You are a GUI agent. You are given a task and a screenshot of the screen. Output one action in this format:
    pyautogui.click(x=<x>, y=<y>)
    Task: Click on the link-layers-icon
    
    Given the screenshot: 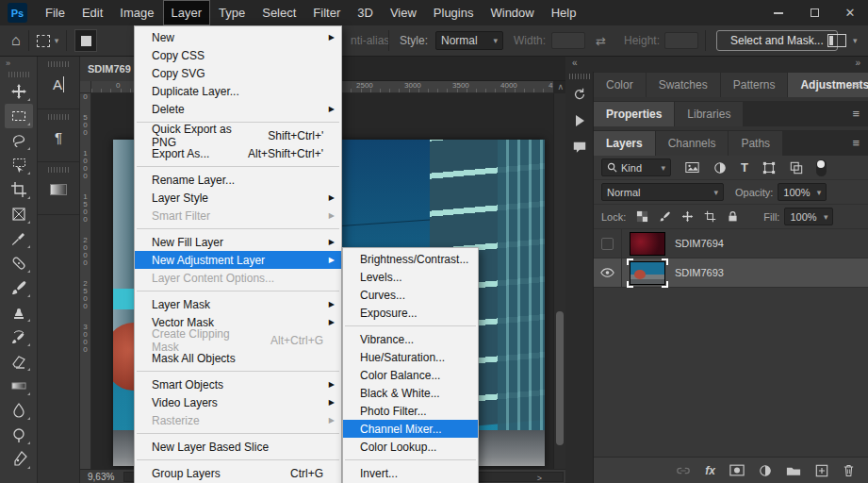 What is the action you would take?
    pyautogui.click(x=683, y=471)
    